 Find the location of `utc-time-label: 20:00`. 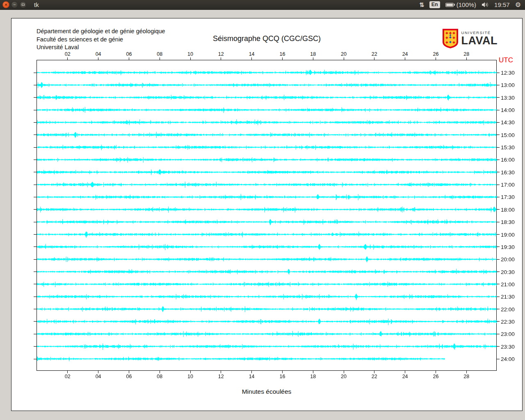

utc-time-label: 20:00 is located at coordinates (508, 259).